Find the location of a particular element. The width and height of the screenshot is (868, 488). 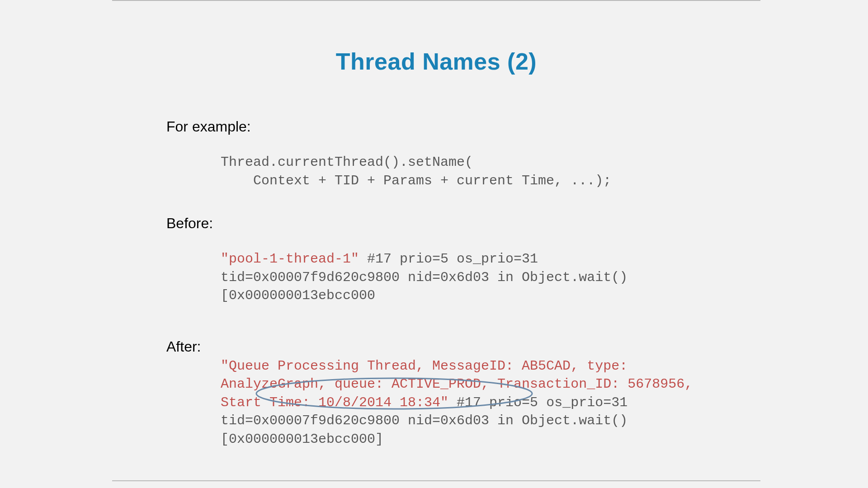

thread-name-after-line2: AnalyzeGraph, queue: ACTIVE_PROD, Transa… is located at coordinates (457, 384).